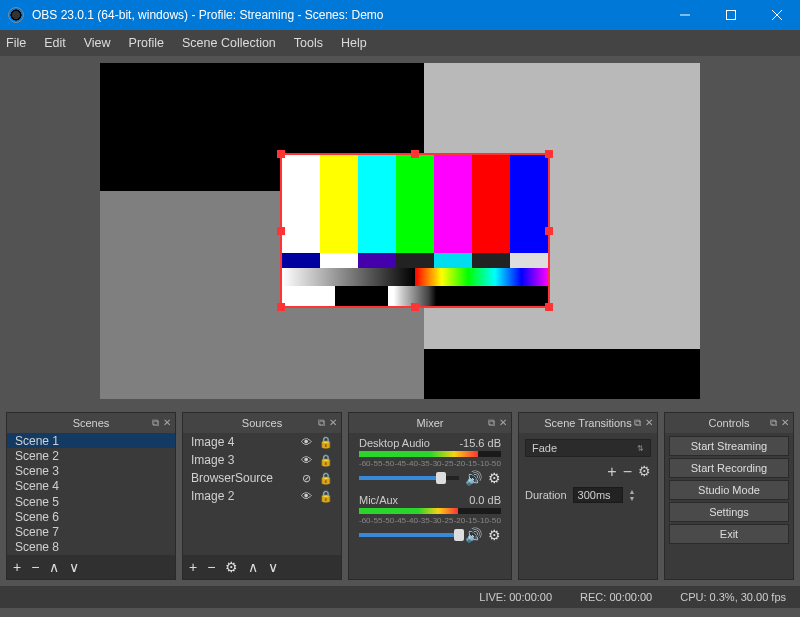 The height and width of the screenshot is (617, 800). Describe the element at coordinates (211, 567) in the screenshot. I see `remove-source-button: −` at that location.